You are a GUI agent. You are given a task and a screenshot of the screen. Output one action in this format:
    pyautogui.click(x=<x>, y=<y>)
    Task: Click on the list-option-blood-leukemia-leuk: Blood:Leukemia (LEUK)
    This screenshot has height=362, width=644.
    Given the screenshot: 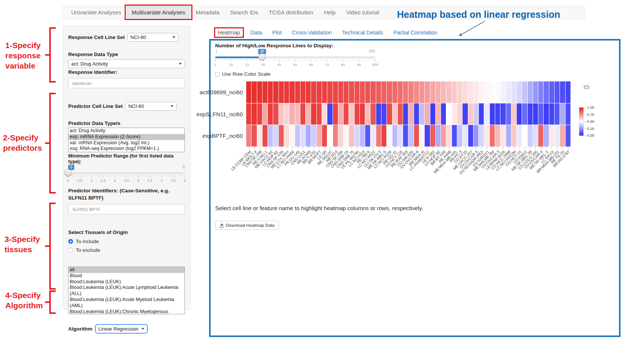 What is the action you would take?
    pyautogui.click(x=127, y=282)
    